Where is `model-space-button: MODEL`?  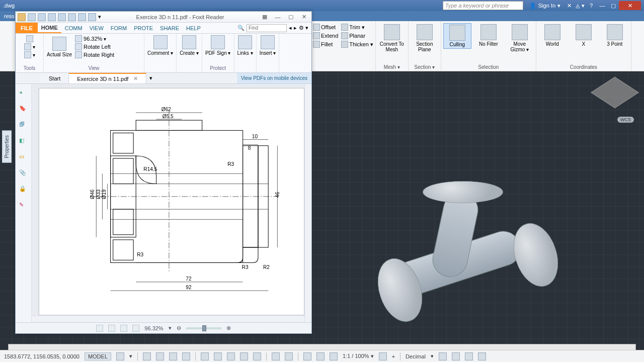
model-space-button: MODEL is located at coordinates (98, 356).